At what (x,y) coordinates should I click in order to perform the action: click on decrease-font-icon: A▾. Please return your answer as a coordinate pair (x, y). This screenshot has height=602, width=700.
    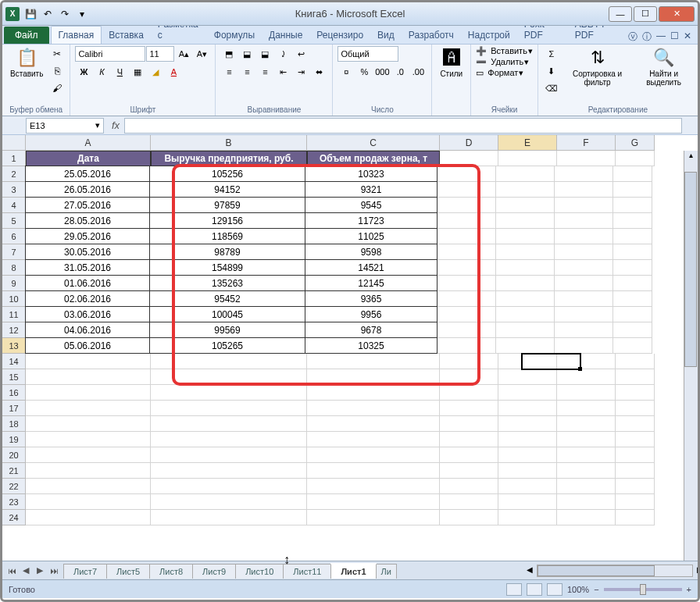
    Looking at the image, I should click on (202, 54).